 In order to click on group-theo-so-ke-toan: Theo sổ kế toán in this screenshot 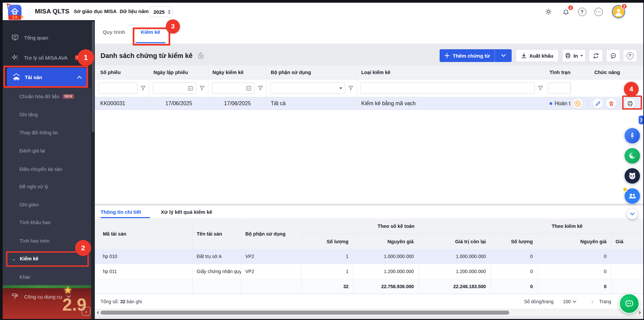, I will do `click(396, 227)`.